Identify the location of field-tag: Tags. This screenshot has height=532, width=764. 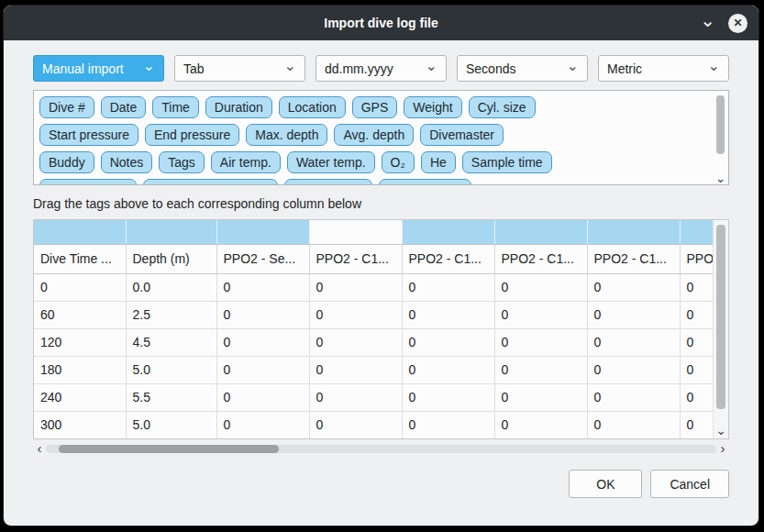
(182, 162).